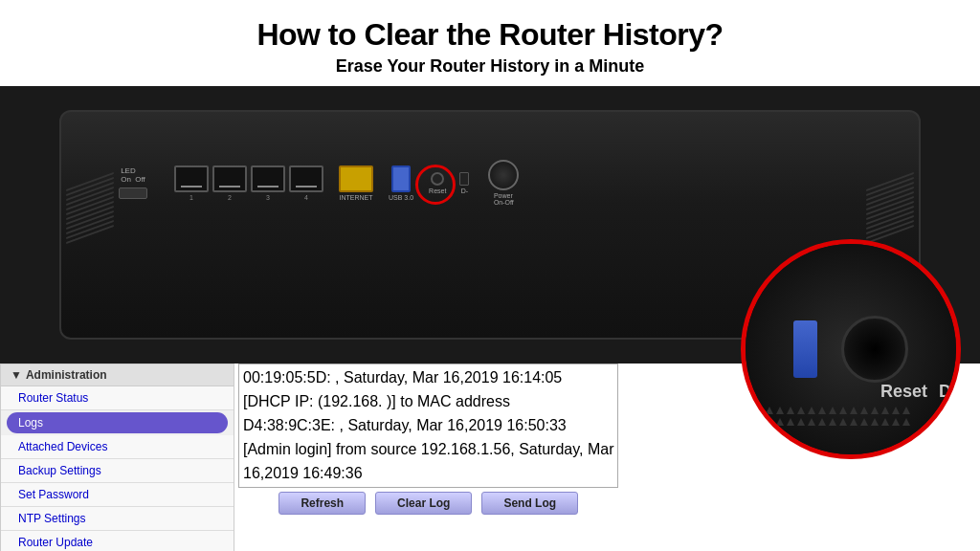  What do you see at coordinates (117, 375) in the screenshot?
I see `admin-section-header: ▼ Administration` at bounding box center [117, 375].